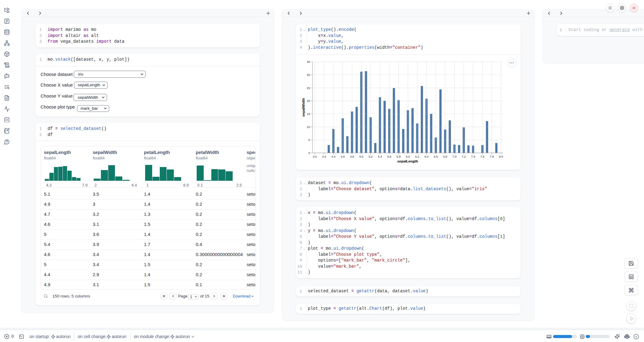  I want to click on svg-text: 4.6, so click(343, 157).